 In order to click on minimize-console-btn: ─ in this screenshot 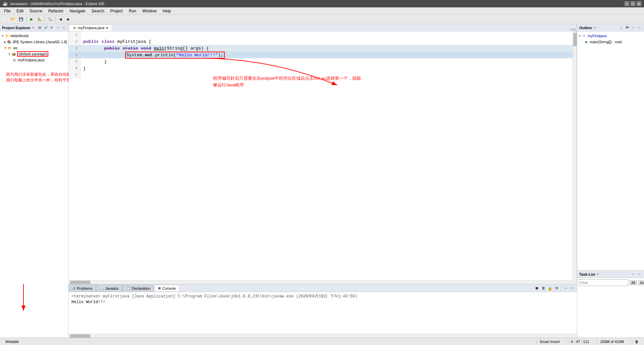, I will do `click(566, 288)`.